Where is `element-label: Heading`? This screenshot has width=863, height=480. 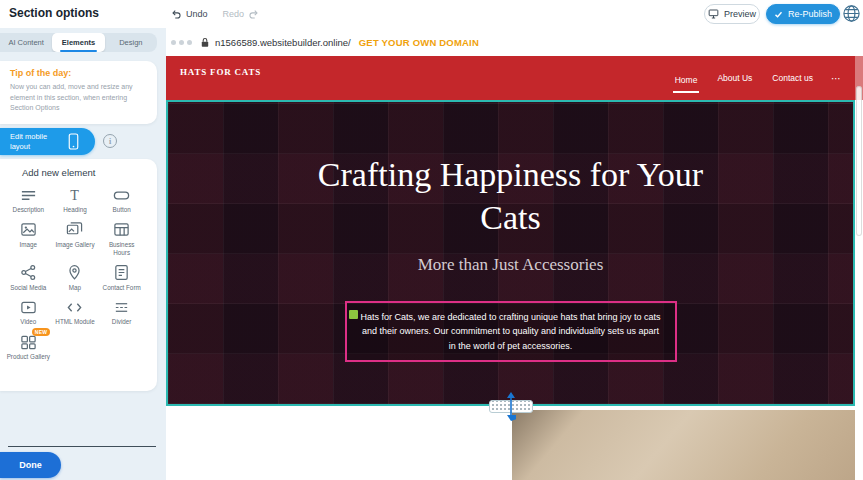
element-label: Heading is located at coordinates (74, 210).